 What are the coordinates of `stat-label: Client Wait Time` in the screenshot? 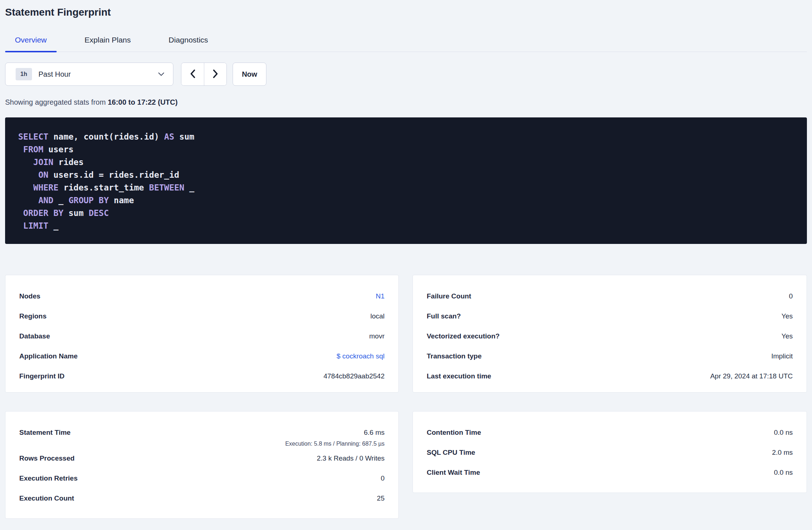 It's located at (454, 473).